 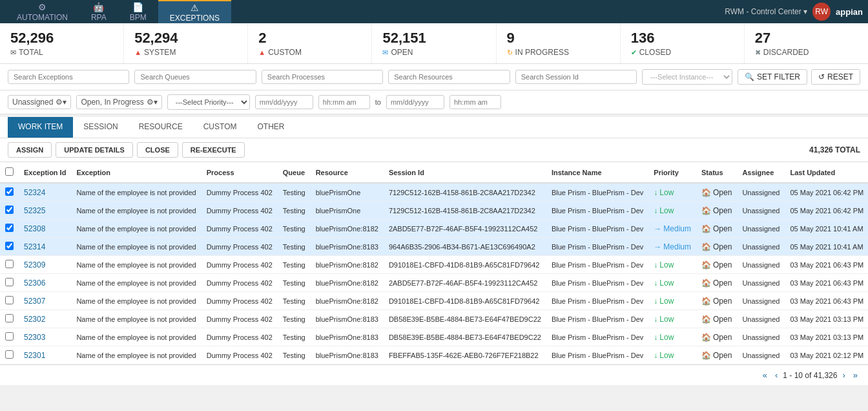 I want to click on search-queues-input, so click(x=195, y=77).